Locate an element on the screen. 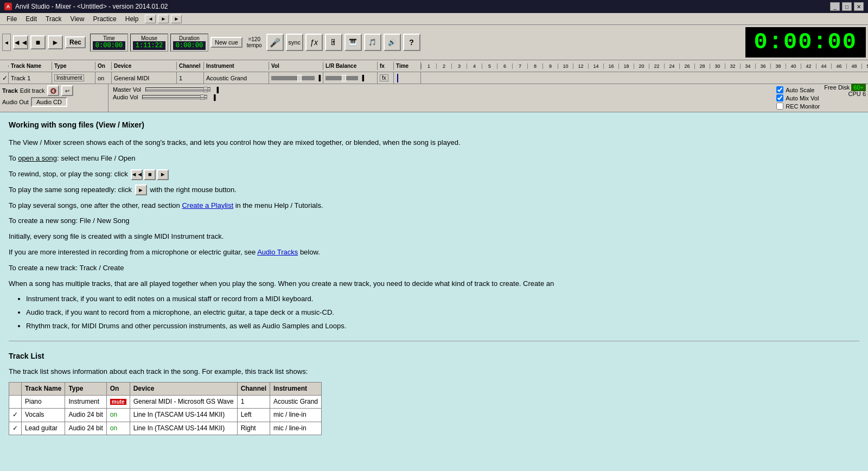 The height and width of the screenshot is (471, 868). menu-view: View is located at coordinates (78, 19).